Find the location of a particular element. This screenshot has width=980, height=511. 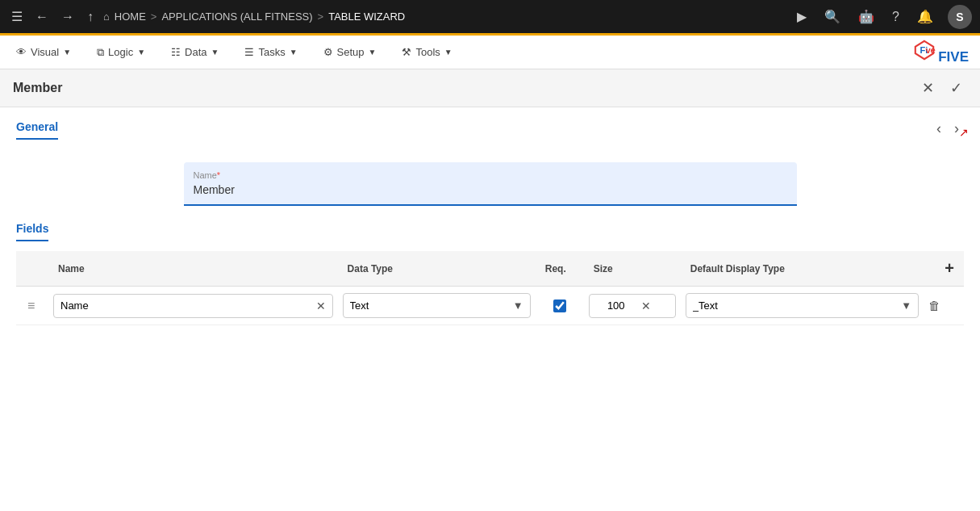

display-type-dropdown-icon: ▼ is located at coordinates (907, 305).